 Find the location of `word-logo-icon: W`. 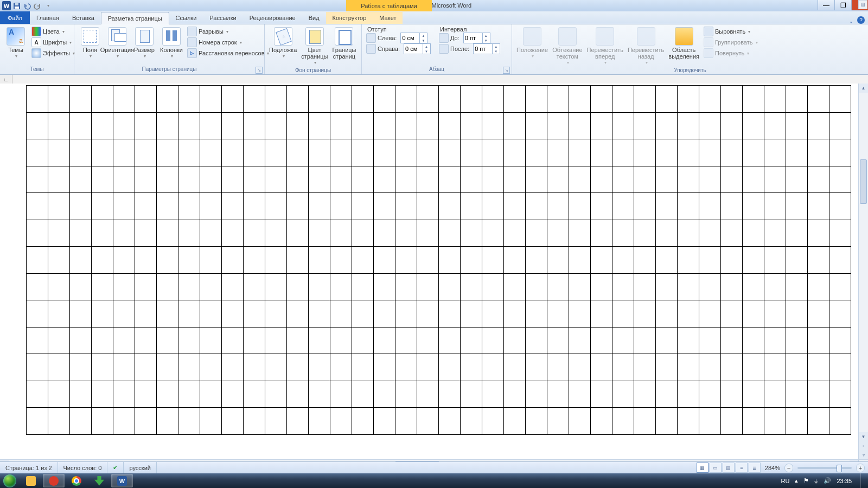

word-logo-icon: W is located at coordinates (7, 6).